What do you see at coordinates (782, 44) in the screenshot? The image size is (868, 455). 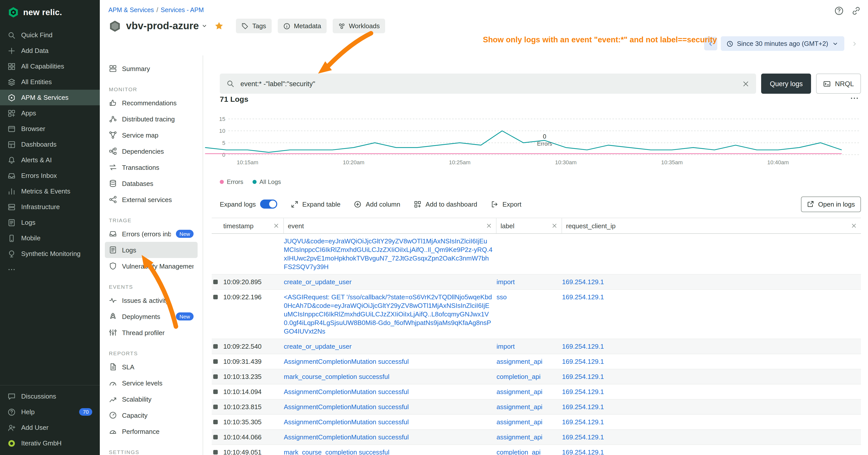 I see `time-range-selector: Since 30 minutes ago (GMT+2)` at bounding box center [782, 44].